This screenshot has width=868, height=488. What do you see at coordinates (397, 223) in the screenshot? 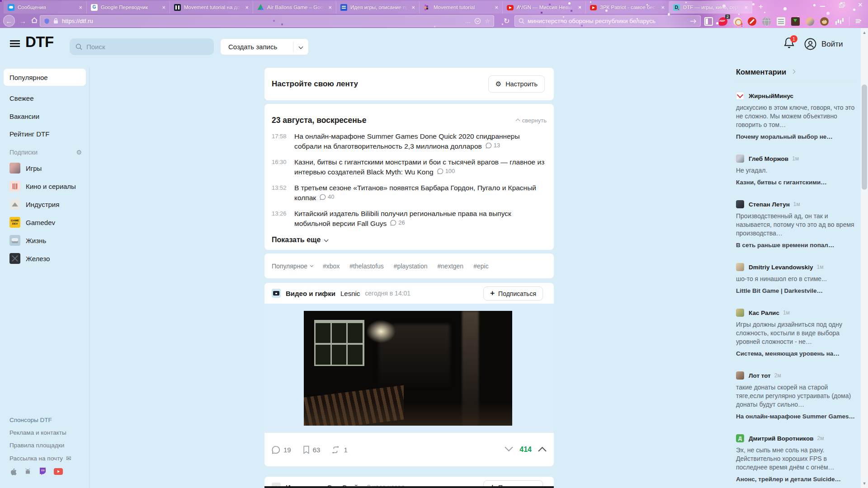
I see `news-comments-count: 26` at bounding box center [397, 223].